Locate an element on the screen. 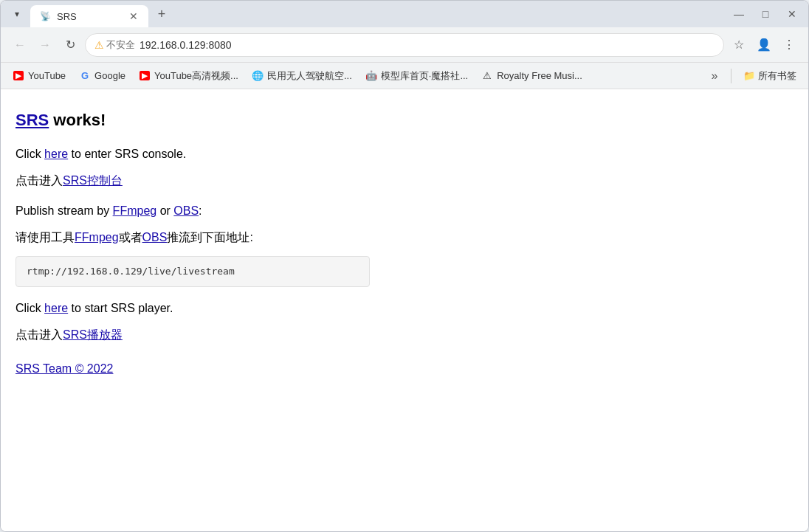 This screenshot has height=532, width=809. publish-paragraph-zh: 请使用工具FFmpeg或者OBS推流到下面地址: is located at coordinates (404, 238).